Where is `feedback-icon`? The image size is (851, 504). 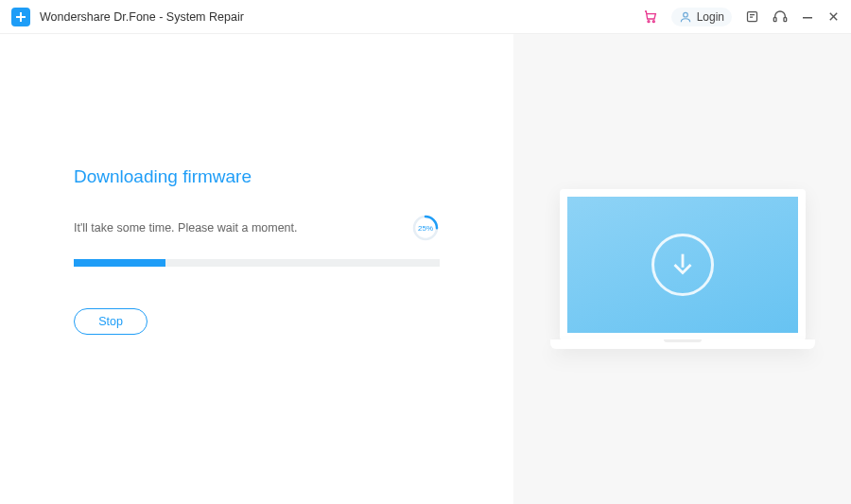
feedback-icon is located at coordinates (753, 17).